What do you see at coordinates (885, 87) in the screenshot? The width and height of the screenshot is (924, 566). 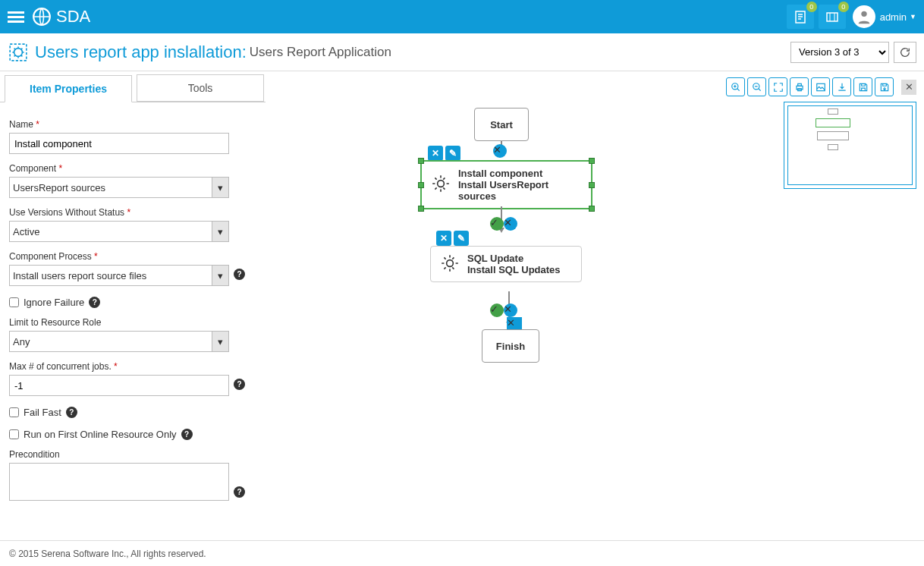 I see `save-arrow-icon` at bounding box center [885, 87].